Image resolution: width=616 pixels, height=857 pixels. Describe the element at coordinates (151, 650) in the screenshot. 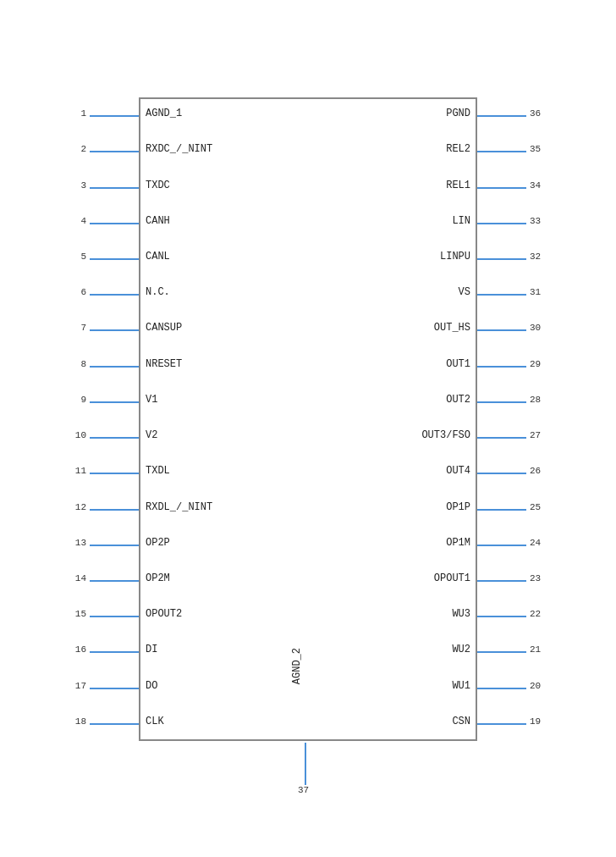

I see `left-pin-label-16: DI` at that location.